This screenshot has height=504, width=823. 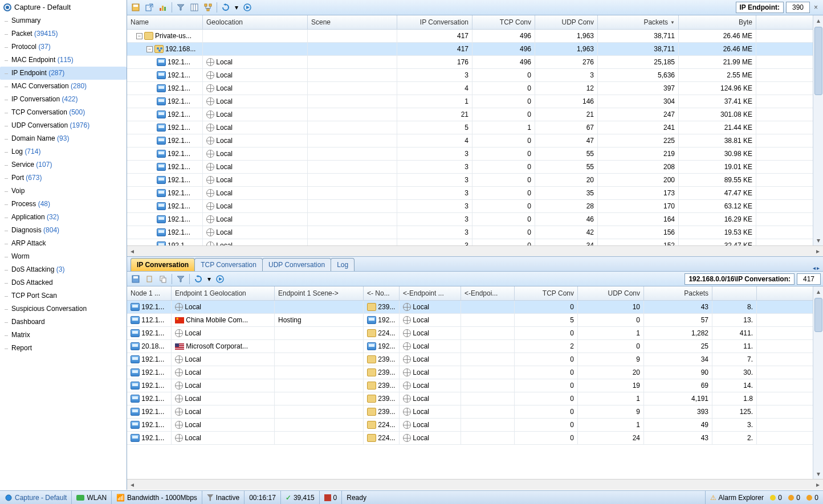 I want to click on sidebar-item-packet: Packet (39415), so click(x=63, y=34).